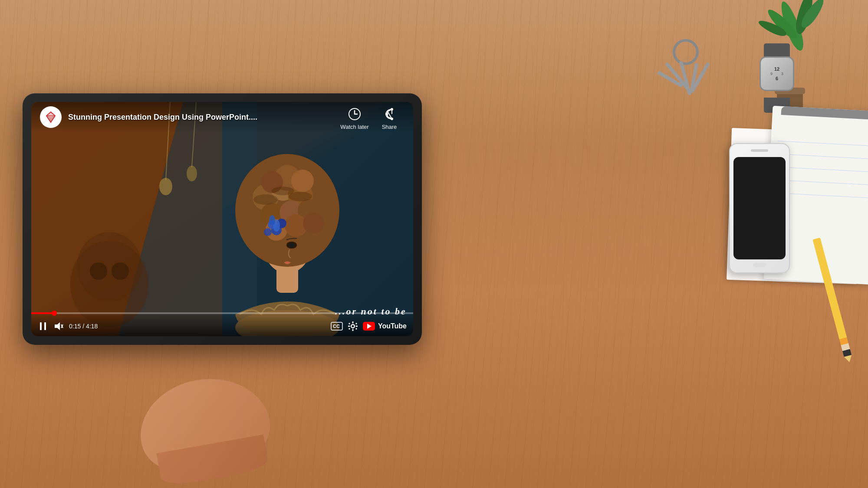 This screenshot has width=868, height=488. Describe the element at coordinates (59, 326) in the screenshot. I see `mute-icon` at that location.